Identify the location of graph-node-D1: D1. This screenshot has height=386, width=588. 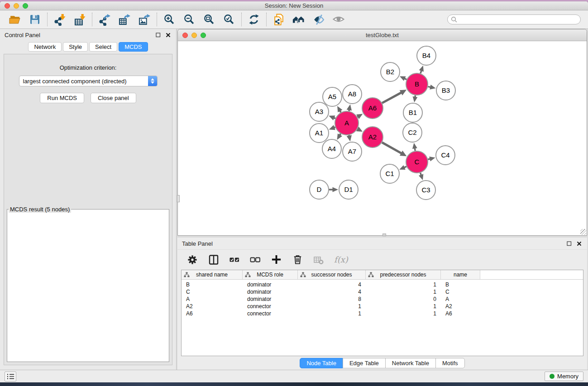
(349, 190).